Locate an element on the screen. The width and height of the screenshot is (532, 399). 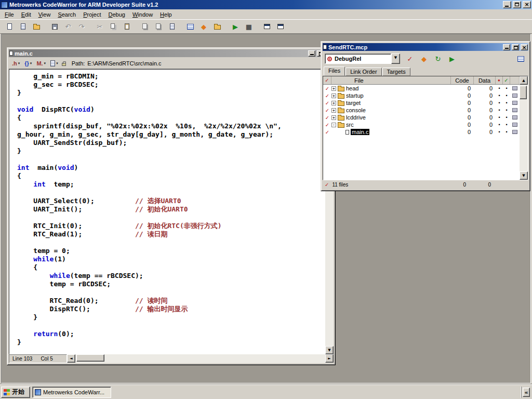
new-file-button is located at coordinates (9, 26).